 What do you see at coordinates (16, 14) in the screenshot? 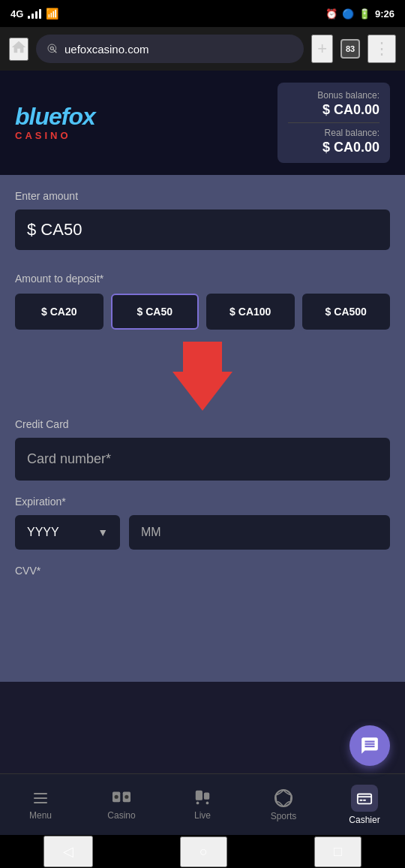
I see `signal-text: 4G` at bounding box center [16, 14].